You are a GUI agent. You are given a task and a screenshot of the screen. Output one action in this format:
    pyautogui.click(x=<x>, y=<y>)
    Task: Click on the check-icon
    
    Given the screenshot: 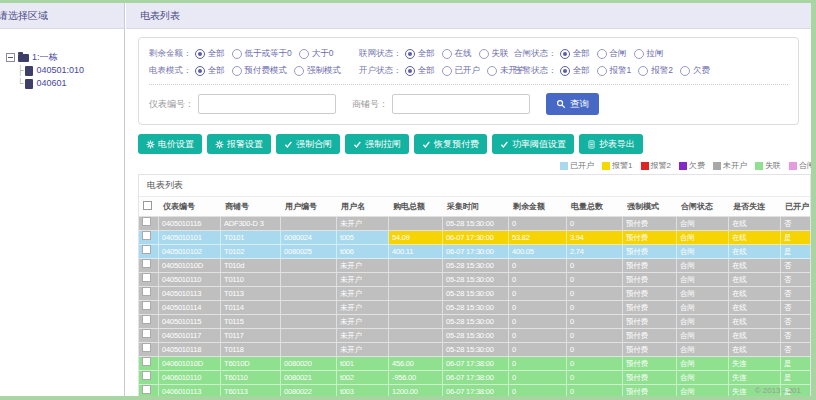 What is the action you would take?
    pyautogui.click(x=504, y=144)
    